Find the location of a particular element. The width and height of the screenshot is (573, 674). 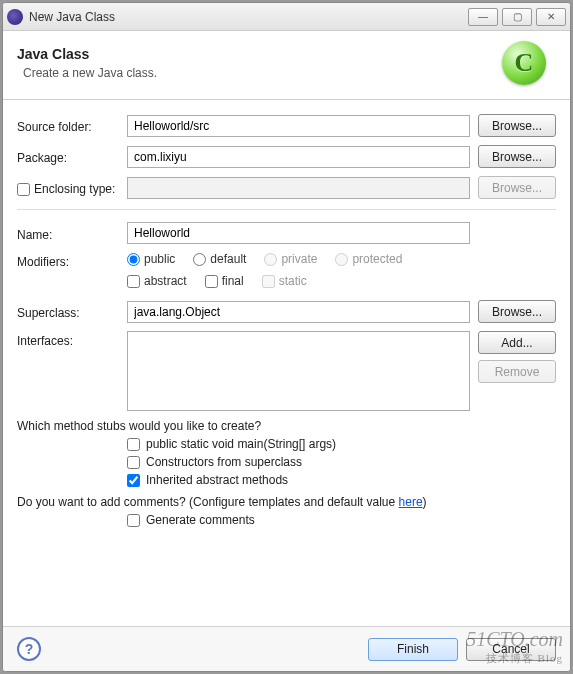

stubs-question: Which method stubs would you like to cre… is located at coordinates (286, 426).